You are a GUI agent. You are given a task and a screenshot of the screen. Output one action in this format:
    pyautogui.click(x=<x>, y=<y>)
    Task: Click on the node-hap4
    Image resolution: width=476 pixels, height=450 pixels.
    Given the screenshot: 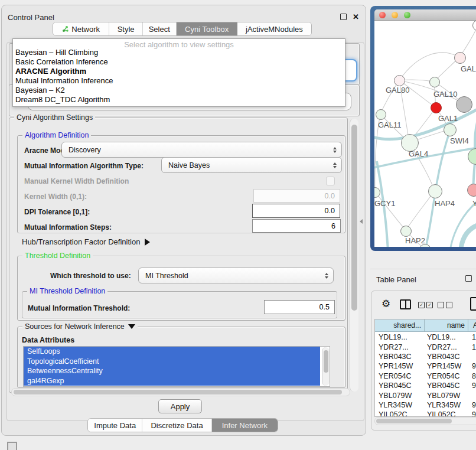 What is the action you would take?
    pyautogui.click(x=435, y=191)
    